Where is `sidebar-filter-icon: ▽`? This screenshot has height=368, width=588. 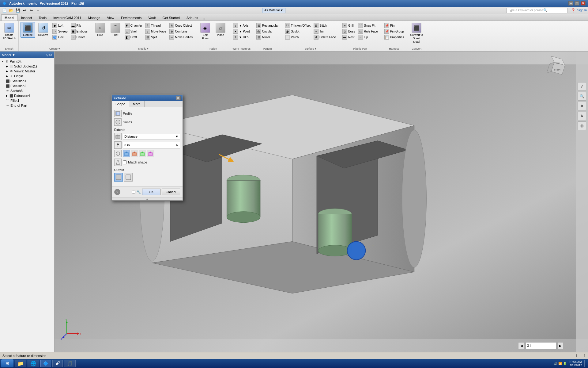
sidebar-filter-icon: ▽ is located at coordinates (47, 55).